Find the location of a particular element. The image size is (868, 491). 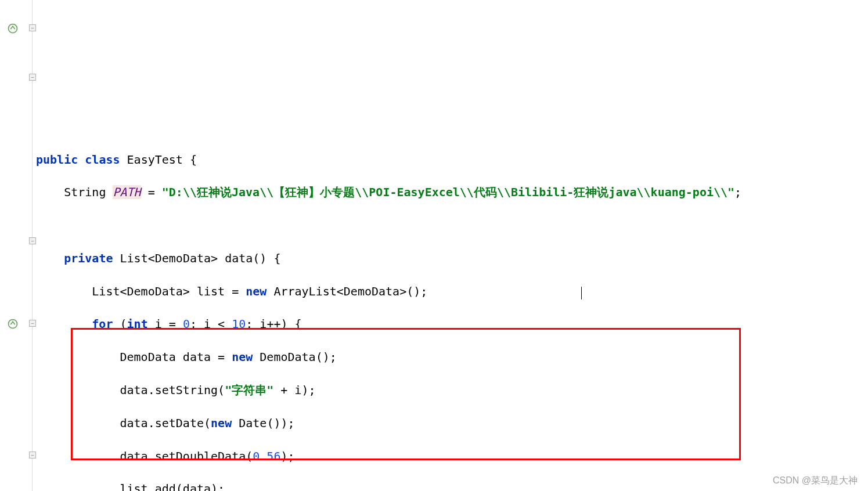

text-cursor is located at coordinates (582, 293).